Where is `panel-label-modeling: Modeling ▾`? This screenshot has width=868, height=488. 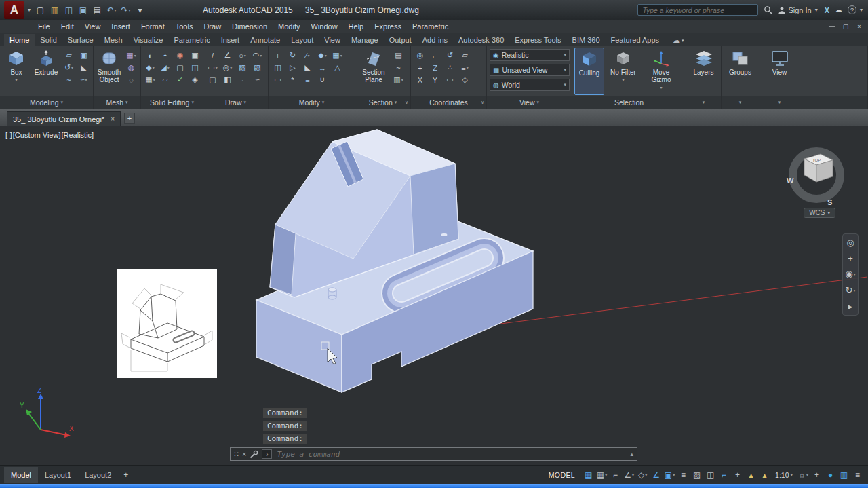 panel-label-modeling: Modeling ▾ is located at coordinates (46, 102).